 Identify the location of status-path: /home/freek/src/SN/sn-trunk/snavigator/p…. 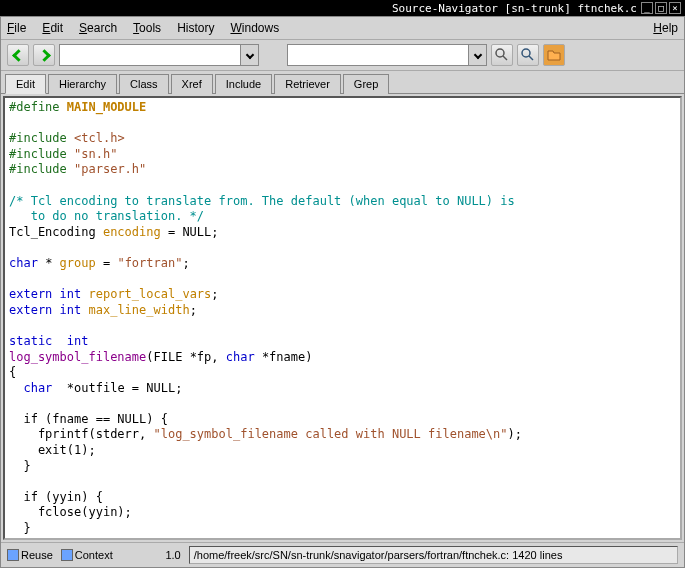
(434, 555).